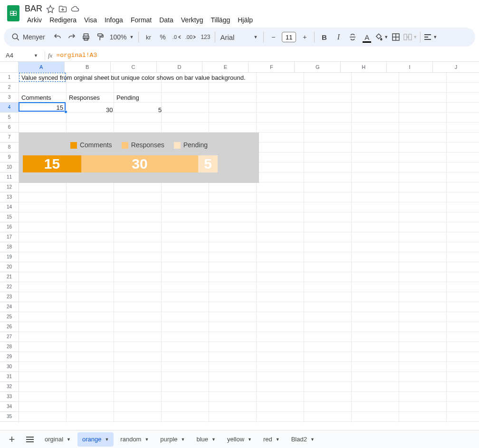 This screenshot has width=479, height=448. Describe the element at coordinates (87, 67) in the screenshot. I see `col-header-B: B` at that location.